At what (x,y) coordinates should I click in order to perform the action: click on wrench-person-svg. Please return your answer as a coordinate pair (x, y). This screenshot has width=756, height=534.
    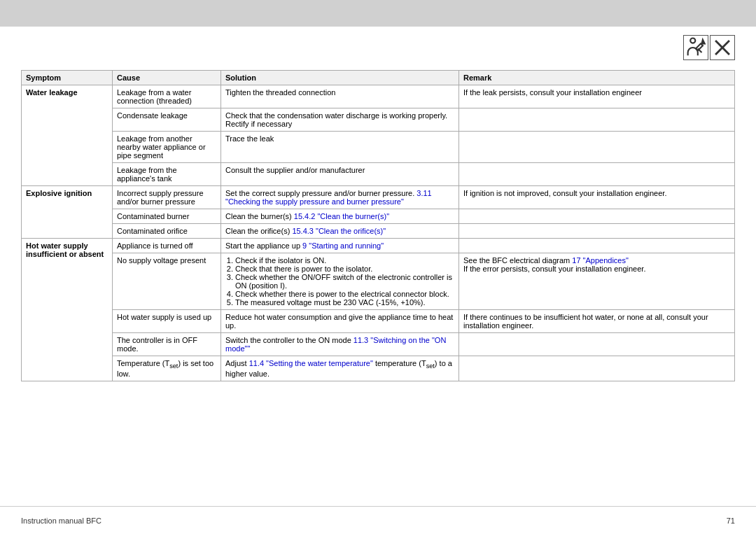
    Looking at the image, I should click on (696, 48).